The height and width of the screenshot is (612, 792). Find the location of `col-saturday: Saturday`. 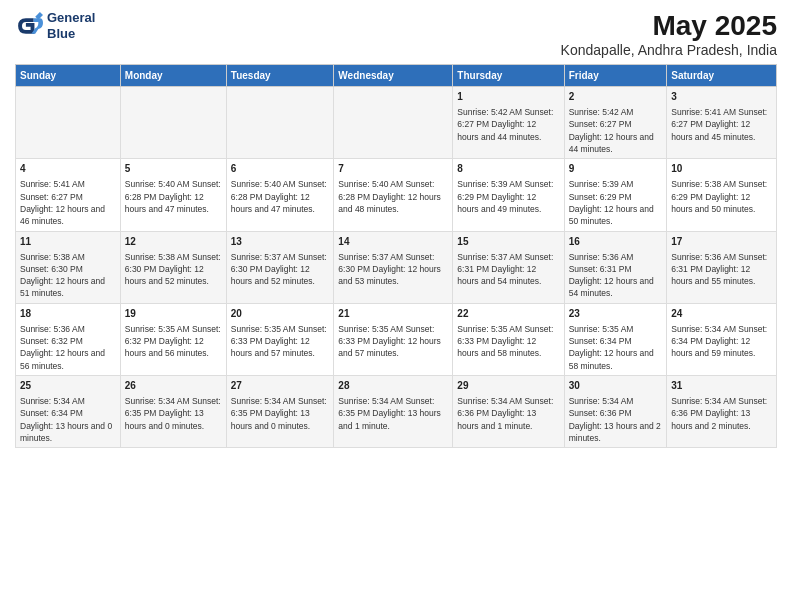

col-saturday: Saturday is located at coordinates (722, 76).